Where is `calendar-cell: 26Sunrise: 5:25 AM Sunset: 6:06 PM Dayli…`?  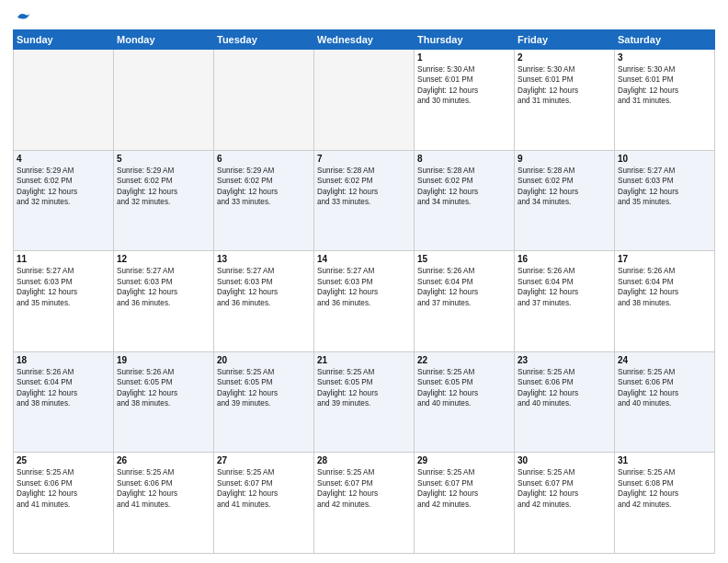
calendar-cell: 26Sunrise: 5:25 AM Sunset: 6:06 PM Dayli… is located at coordinates (164, 503).